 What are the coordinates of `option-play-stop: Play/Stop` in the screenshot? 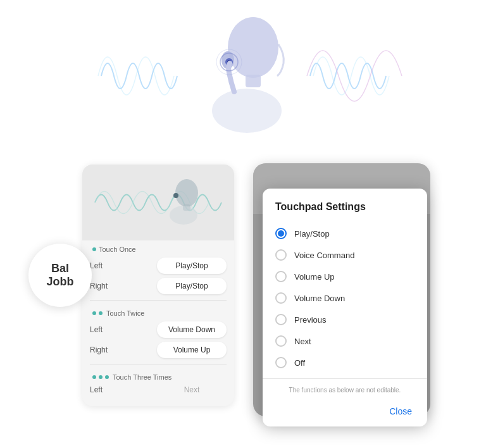 It's located at (345, 233).